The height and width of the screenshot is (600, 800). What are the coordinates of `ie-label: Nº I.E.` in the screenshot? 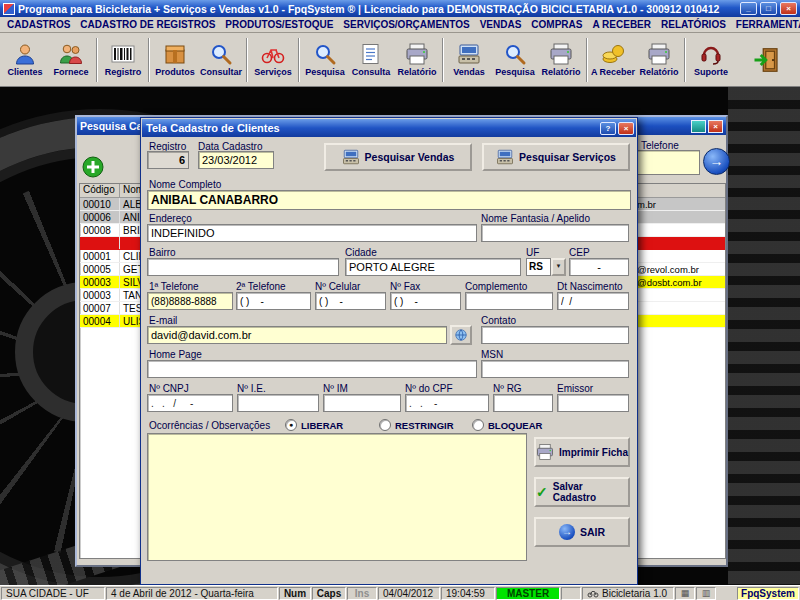 It's located at (252, 388).